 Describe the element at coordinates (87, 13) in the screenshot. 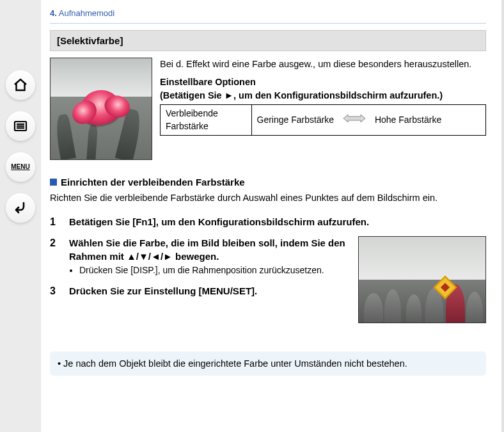

I see `breadcrumb-title: Aufnahmemodi` at that location.